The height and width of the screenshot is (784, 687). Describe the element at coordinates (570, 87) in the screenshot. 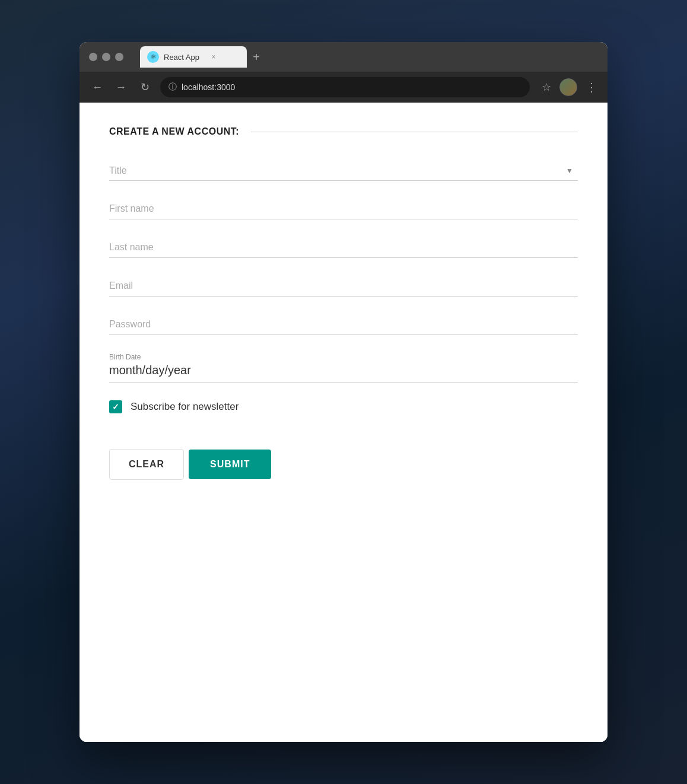

I see `address-icons: ☆ ⋮` at that location.